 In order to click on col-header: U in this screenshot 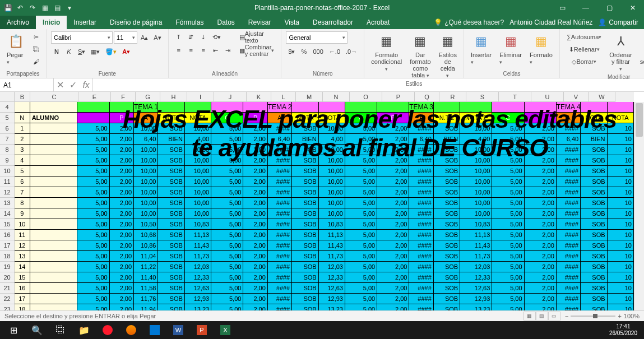, I will do `click(548, 97)`.